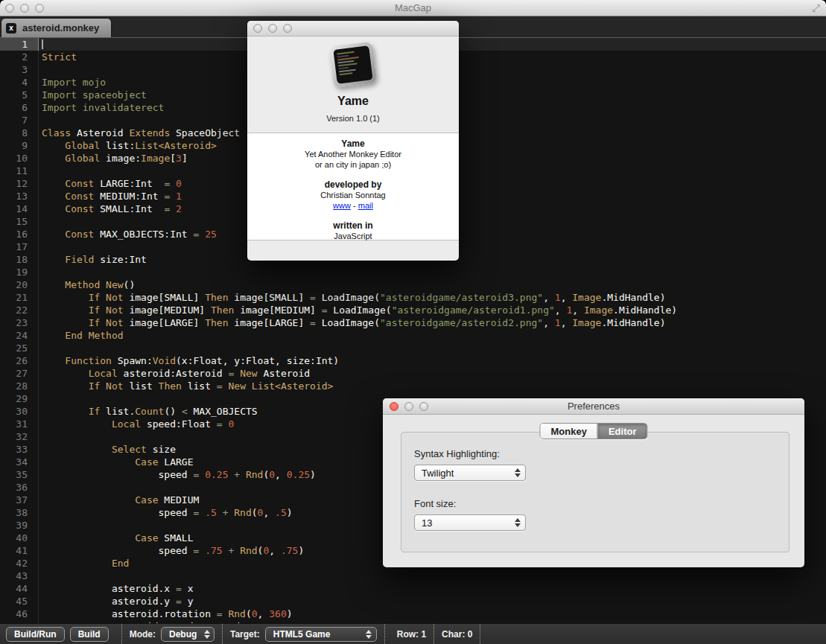 This screenshot has width=826, height=644. I want to click on close-button, so click(258, 28).